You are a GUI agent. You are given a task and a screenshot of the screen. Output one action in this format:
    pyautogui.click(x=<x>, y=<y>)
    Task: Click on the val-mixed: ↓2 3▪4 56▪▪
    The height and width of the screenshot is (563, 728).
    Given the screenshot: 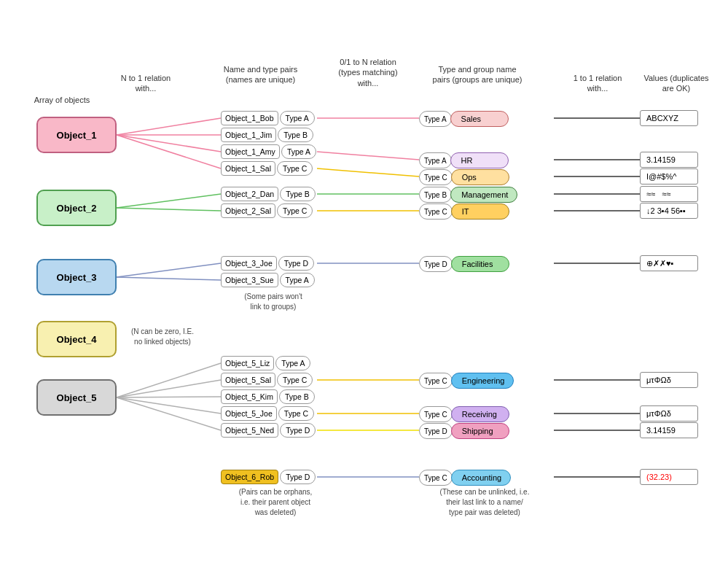 What is the action you would take?
    pyautogui.click(x=669, y=211)
    